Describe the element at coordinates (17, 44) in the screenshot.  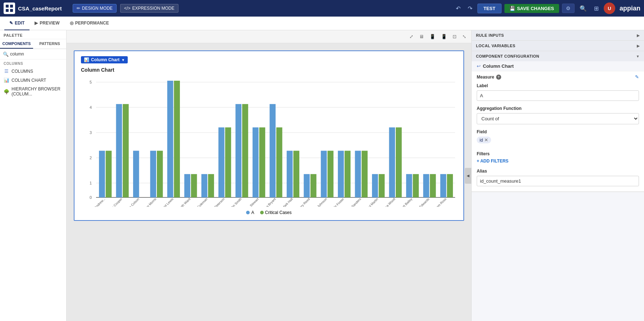
I see `tab-components: COMPONENTS` at that location.